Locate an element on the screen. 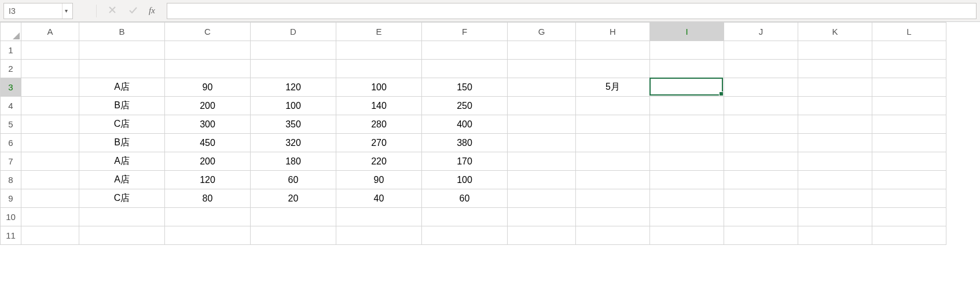  main-header: 7月 is located at coordinates (465, 69).